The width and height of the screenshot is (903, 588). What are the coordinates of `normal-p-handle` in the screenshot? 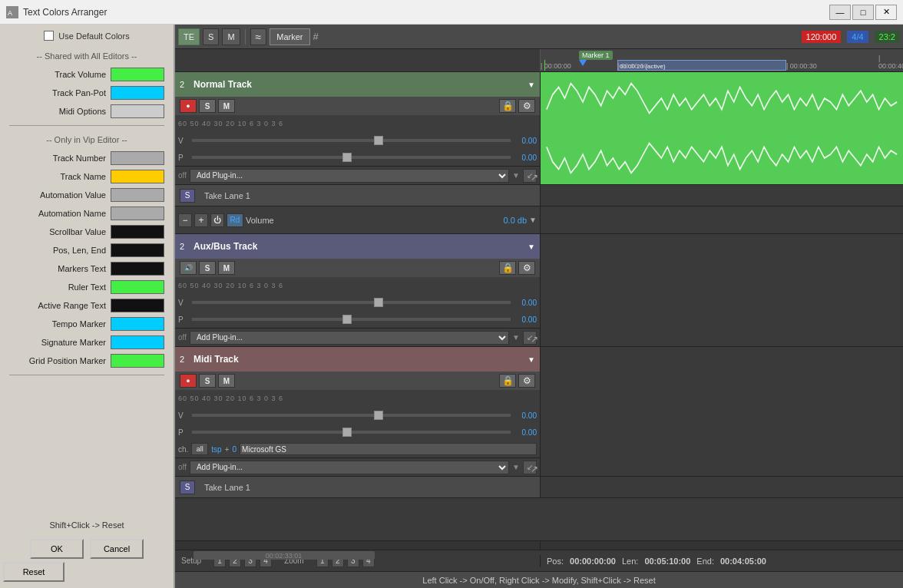 It's located at (347, 157).